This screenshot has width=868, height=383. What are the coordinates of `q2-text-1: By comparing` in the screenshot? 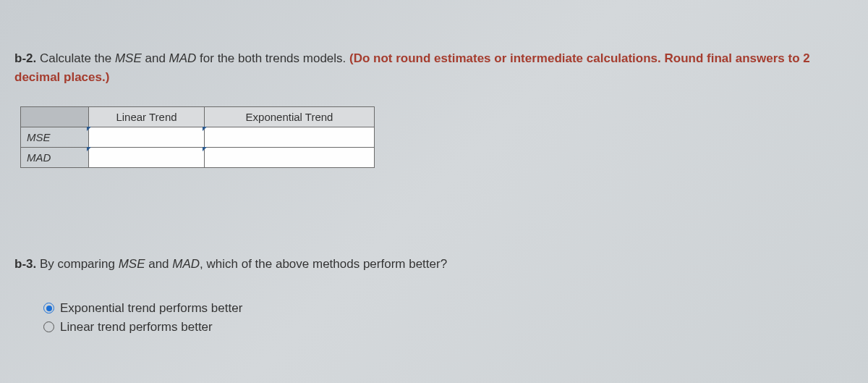 It's located at (77, 264).